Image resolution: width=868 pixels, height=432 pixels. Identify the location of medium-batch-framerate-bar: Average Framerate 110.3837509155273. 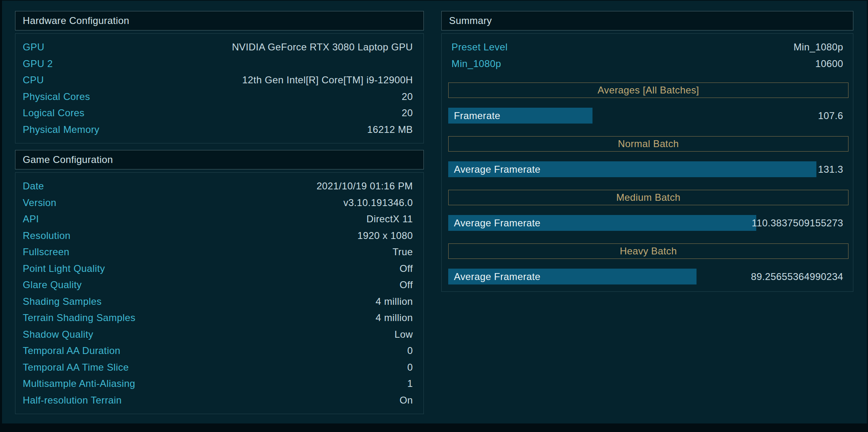
(649, 223).